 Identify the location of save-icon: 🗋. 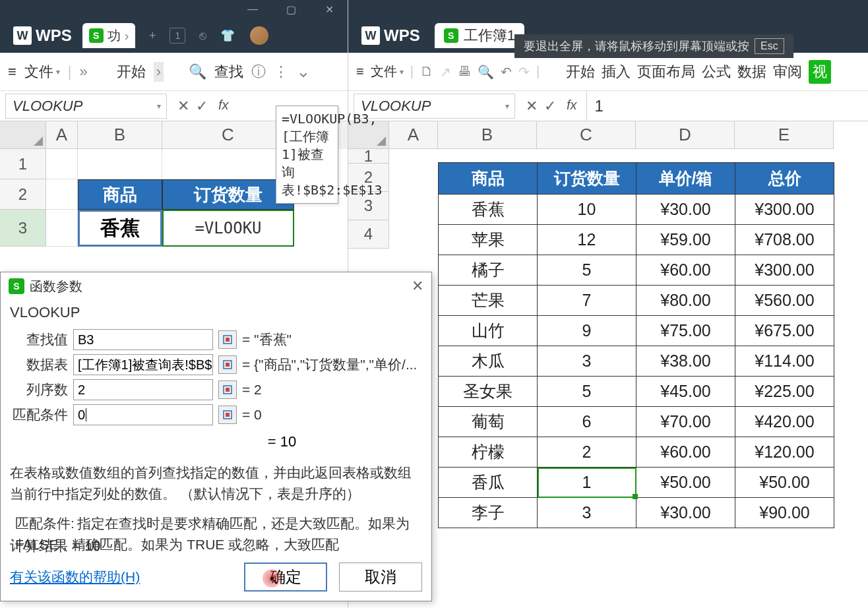
(427, 71).